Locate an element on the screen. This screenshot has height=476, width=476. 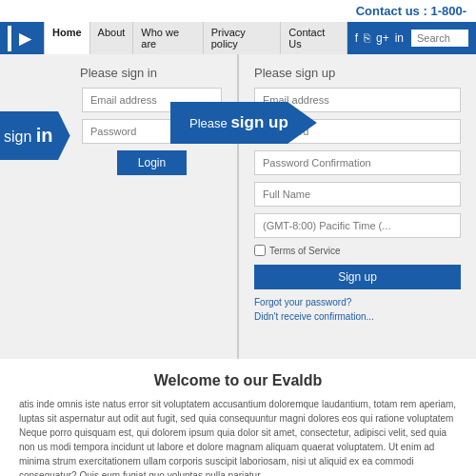
top-bar: Contact us : 1-800- is located at coordinates (238, 11).